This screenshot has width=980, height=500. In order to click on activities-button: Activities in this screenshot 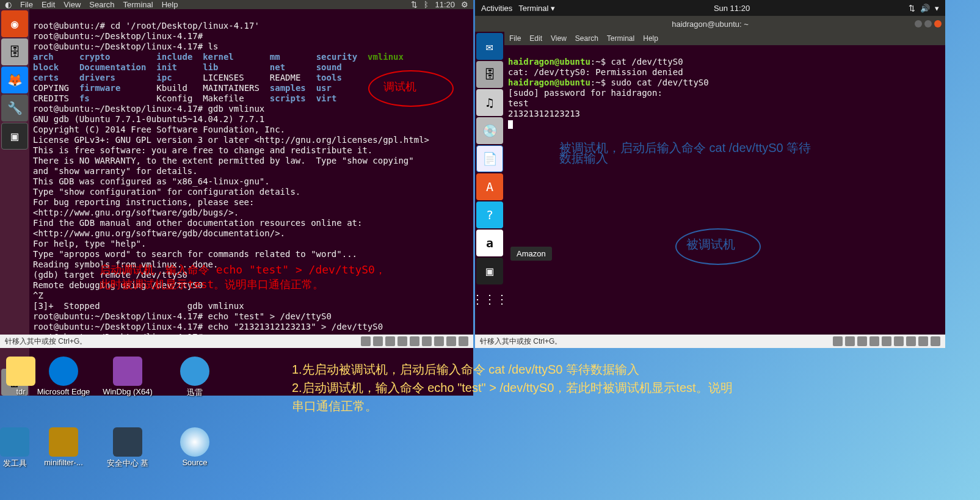, I will do `click(497, 9)`.